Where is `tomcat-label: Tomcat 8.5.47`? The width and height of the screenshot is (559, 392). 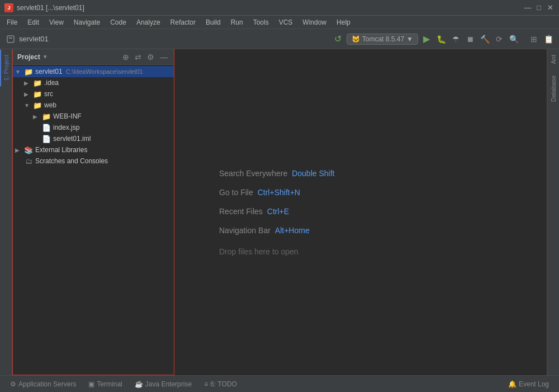 tomcat-label: Tomcat 8.5.47 is located at coordinates (383, 39).